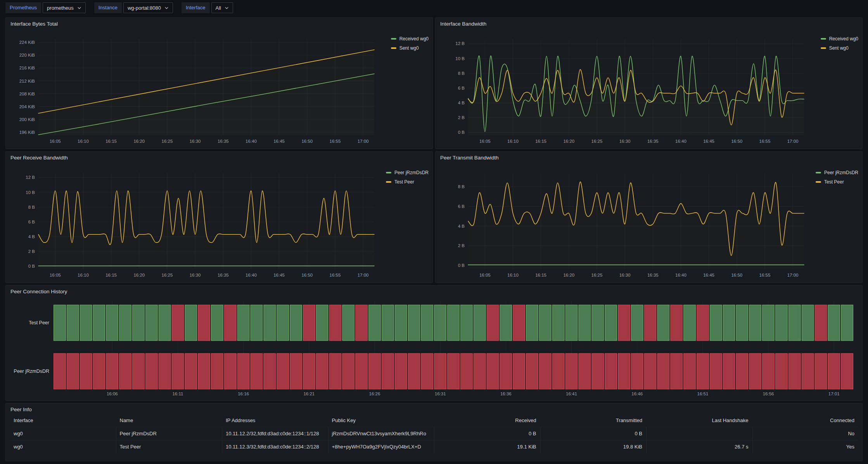 The image size is (868, 464). I want to click on panel-title-peer-info: Peer Info, so click(21, 410).